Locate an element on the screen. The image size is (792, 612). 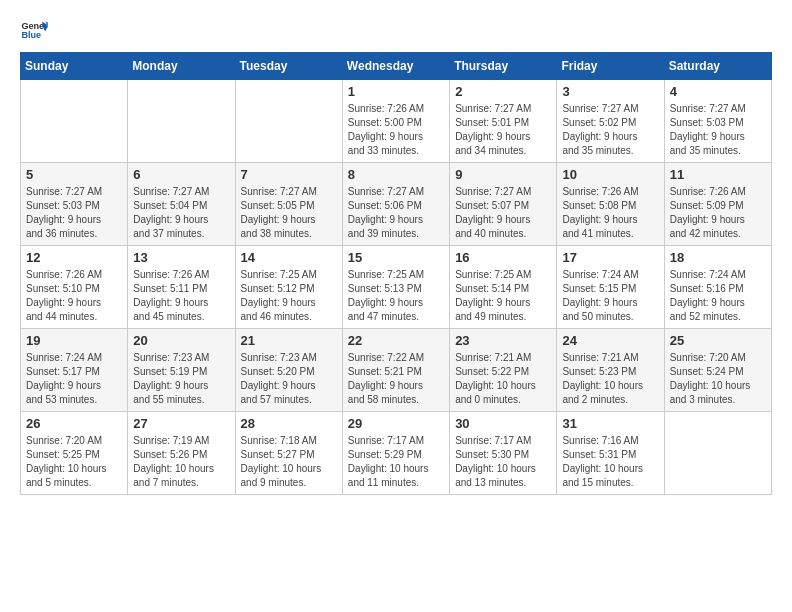
day-info: Sunrise: 7:27 AM Sunset: 5:01 PM Dayligh… is located at coordinates (503, 130).